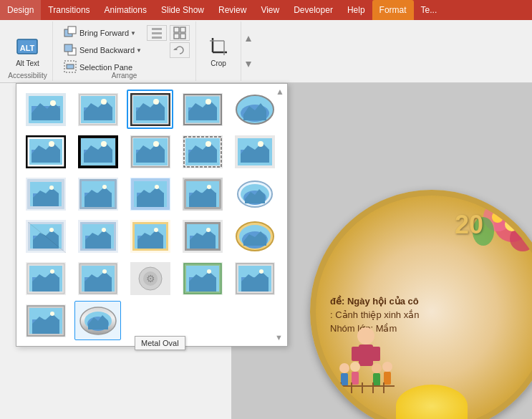  Describe the element at coordinates (430, 10) in the screenshot. I see `tab-te: Te...` at that location.